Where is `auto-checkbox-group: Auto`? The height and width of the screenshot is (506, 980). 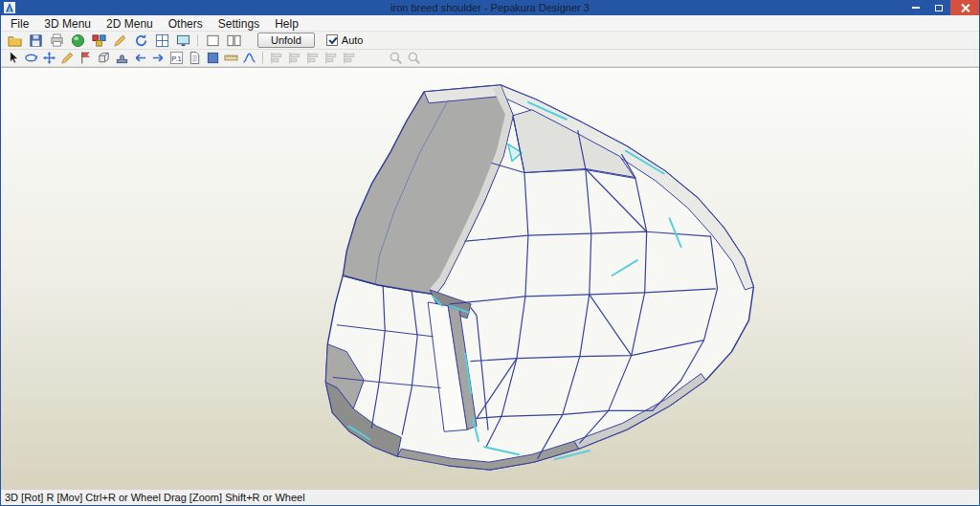
auto-checkbox-group: Auto is located at coordinates (345, 40).